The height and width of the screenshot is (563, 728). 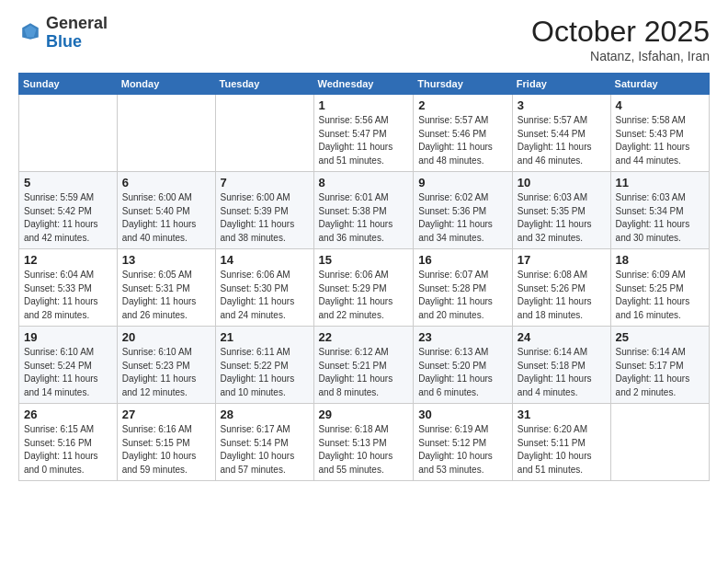 I want to click on calendar-cell: 29Sunrise: 6:18 AM Sunset: 5:13 PM Dayli…, so click(x=364, y=442).